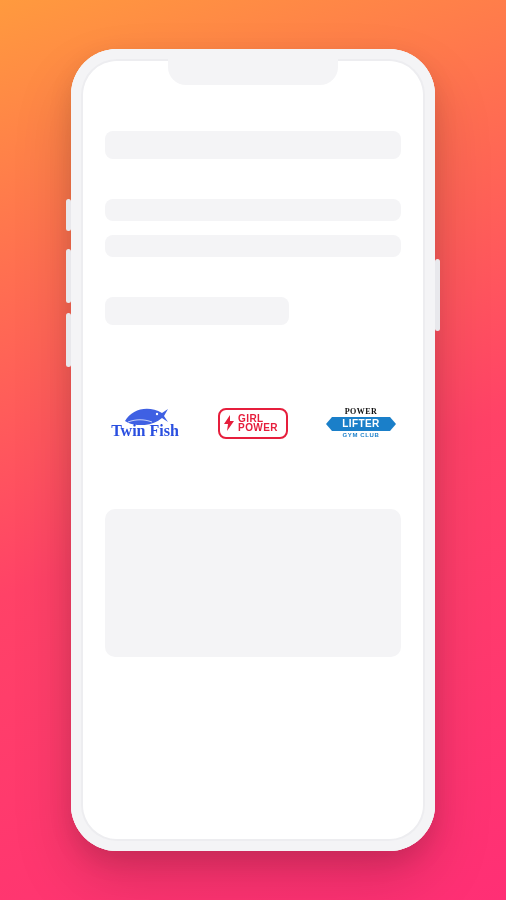 Image resolution: width=506 pixels, height=900 pixels. I want to click on brands-row: Twin Fish GIRL POWER POWER LIFTER G, so click(253, 424).